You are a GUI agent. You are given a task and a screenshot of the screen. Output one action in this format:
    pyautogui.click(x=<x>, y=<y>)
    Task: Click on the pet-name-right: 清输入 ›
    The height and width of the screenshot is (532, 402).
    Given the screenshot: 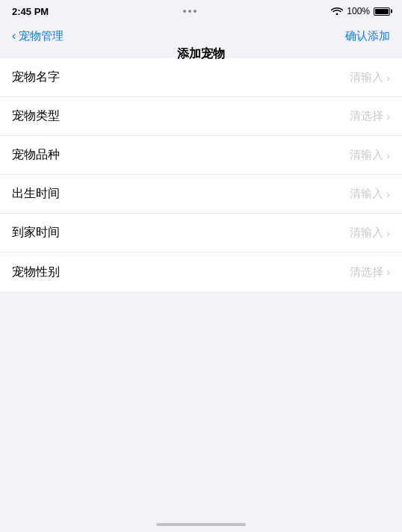 What is the action you would take?
    pyautogui.click(x=370, y=78)
    